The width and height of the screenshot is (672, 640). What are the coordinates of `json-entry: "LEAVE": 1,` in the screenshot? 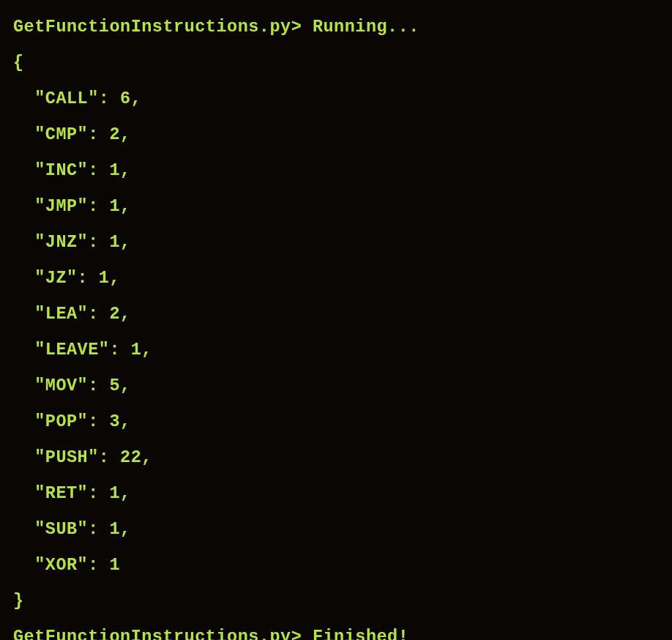 It's located at (336, 350).